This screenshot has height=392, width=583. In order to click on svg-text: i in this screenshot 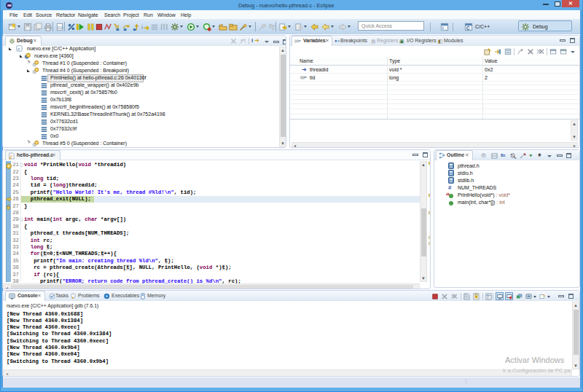, I will do `click(143, 28)`.